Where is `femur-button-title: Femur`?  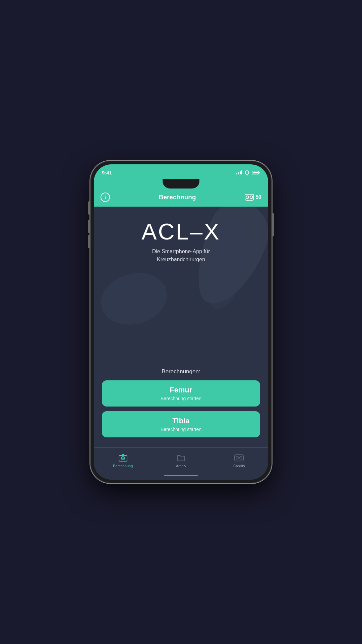
femur-button-title: Femur is located at coordinates (181, 390).